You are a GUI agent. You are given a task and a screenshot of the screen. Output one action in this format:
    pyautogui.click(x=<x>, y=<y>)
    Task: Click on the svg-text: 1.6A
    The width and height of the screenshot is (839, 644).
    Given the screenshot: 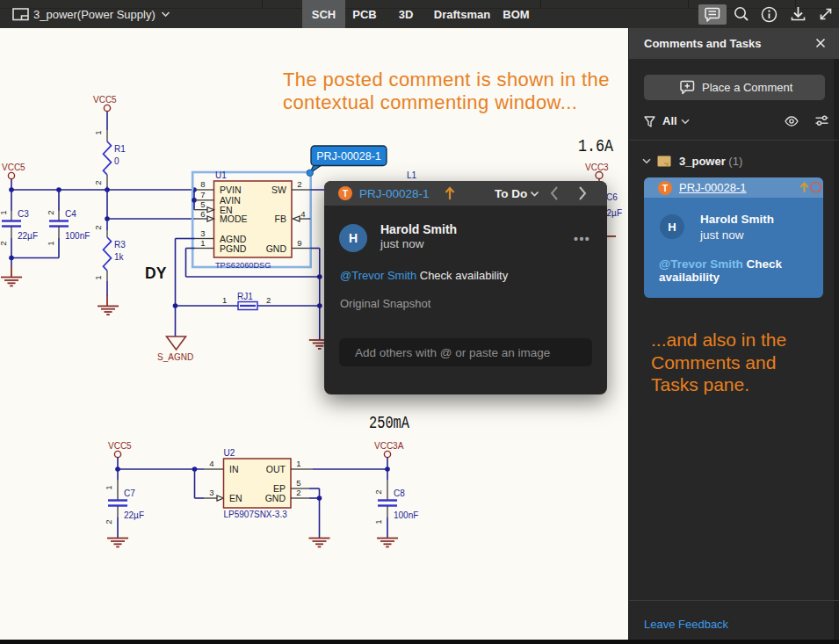 What is the action you would take?
    pyautogui.click(x=596, y=147)
    